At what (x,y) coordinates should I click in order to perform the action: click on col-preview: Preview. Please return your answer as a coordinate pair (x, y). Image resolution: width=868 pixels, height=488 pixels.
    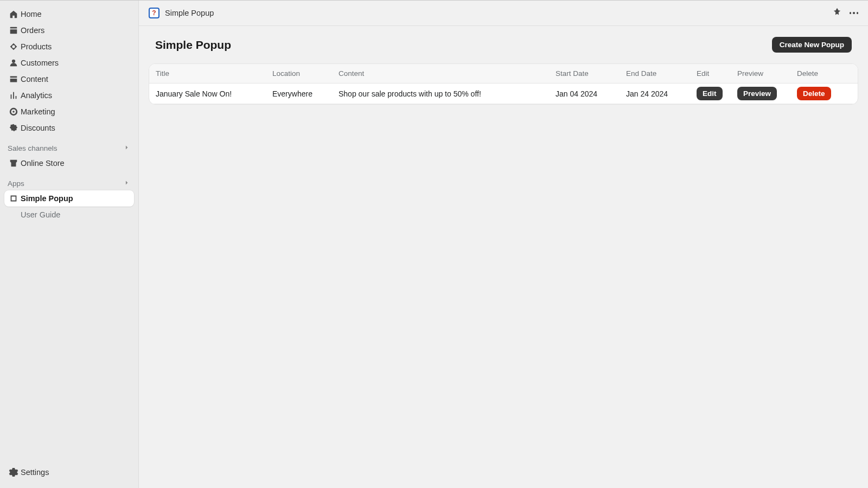
    Looking at the image, I should click on (767, 74).